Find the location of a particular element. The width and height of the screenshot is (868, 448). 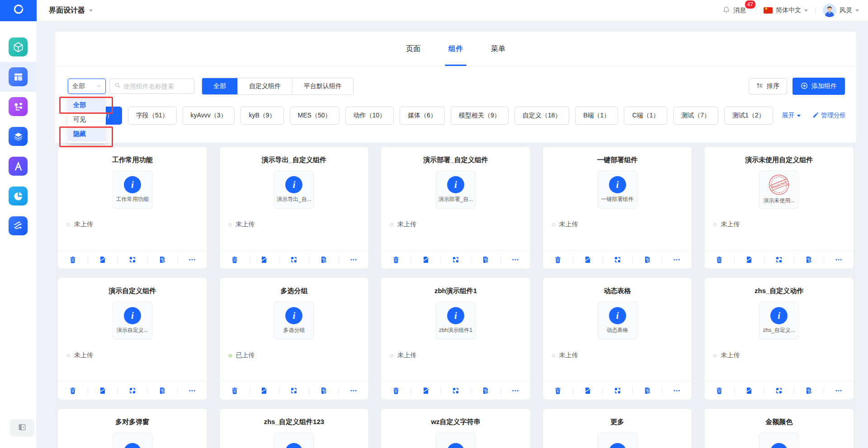

sort-button: 排序 is located at coordinates (768, 86).